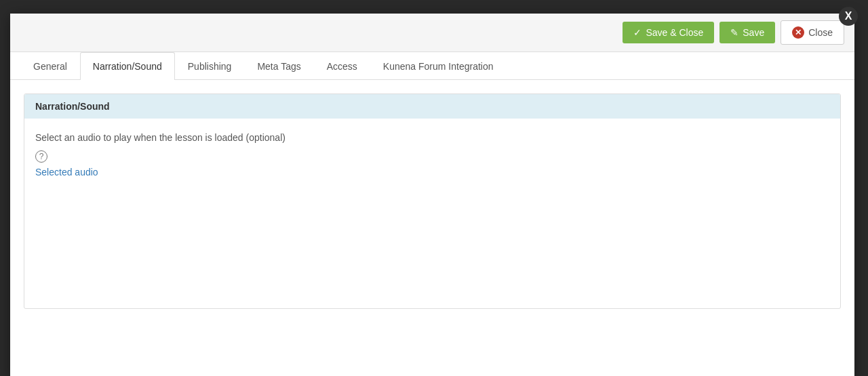  I want to click on checkmark-icon: ✓, so click(637, 33).